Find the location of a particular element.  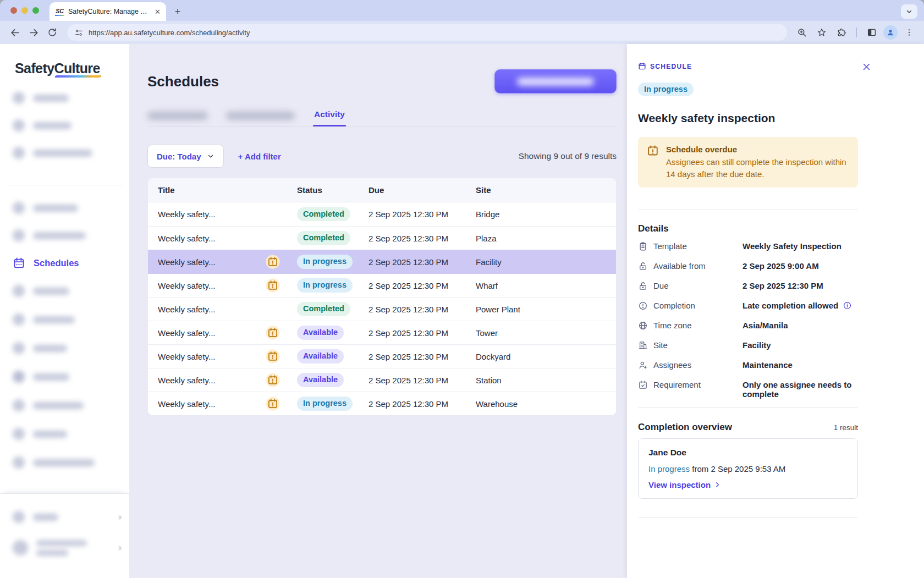

close-window-button is located at coordinates (14, 10).